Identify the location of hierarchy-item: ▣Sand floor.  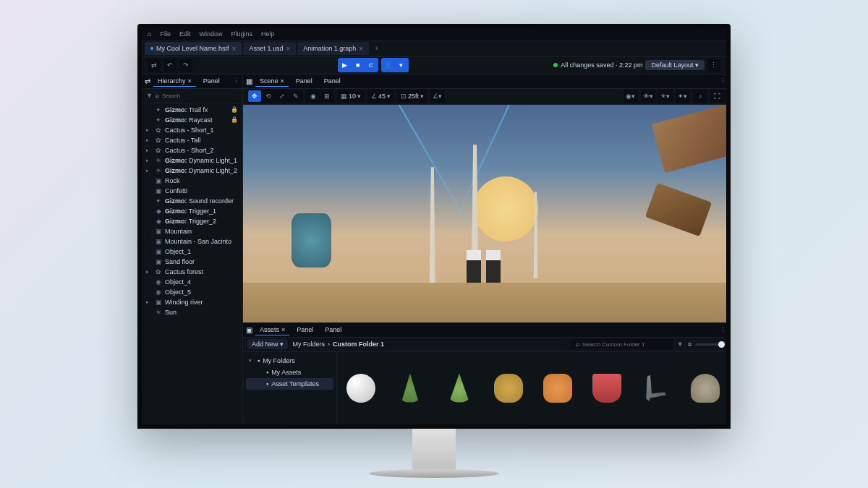
(192, 262).